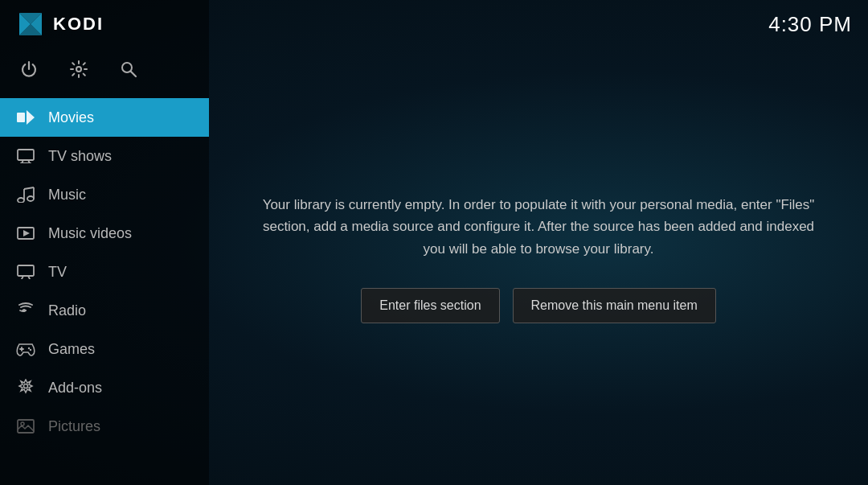  What do you see at coordinates (79, 69) in the screenshot?
I see `gear-icon` at bounding box center [79, 69].